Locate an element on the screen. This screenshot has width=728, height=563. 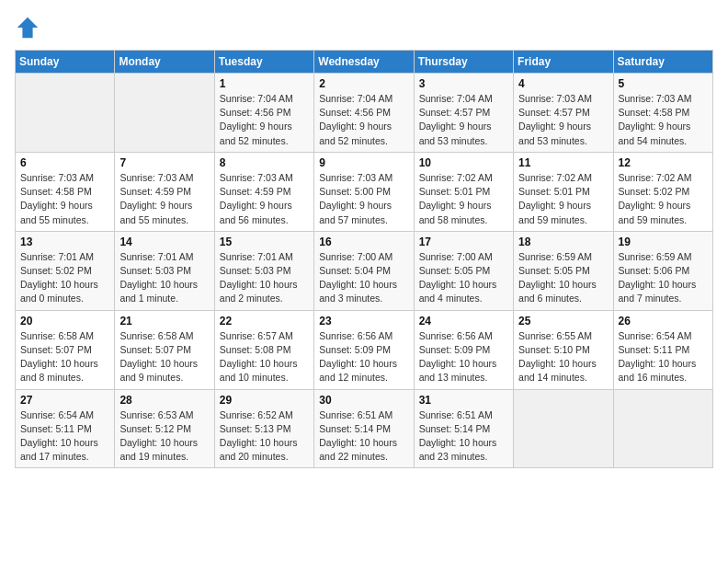
calendar-cell: 13Sunrise: 7:01 AM Sunset: 5:02 PM Dayli… is located at coordinates (65, 270).